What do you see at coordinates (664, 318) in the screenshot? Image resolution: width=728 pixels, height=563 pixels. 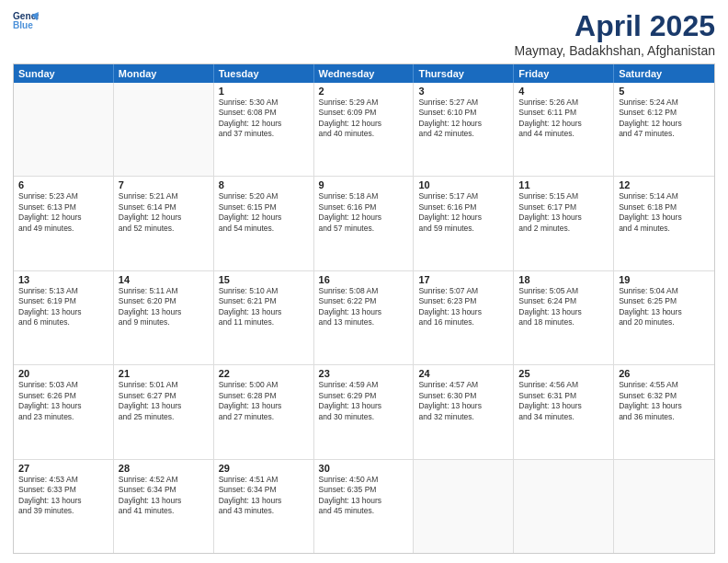 I see `calendar-cell: 19Sunrise: 5:04 AM Sunset: 6:25 PM Dayli…` at bounding box center [664, 318].